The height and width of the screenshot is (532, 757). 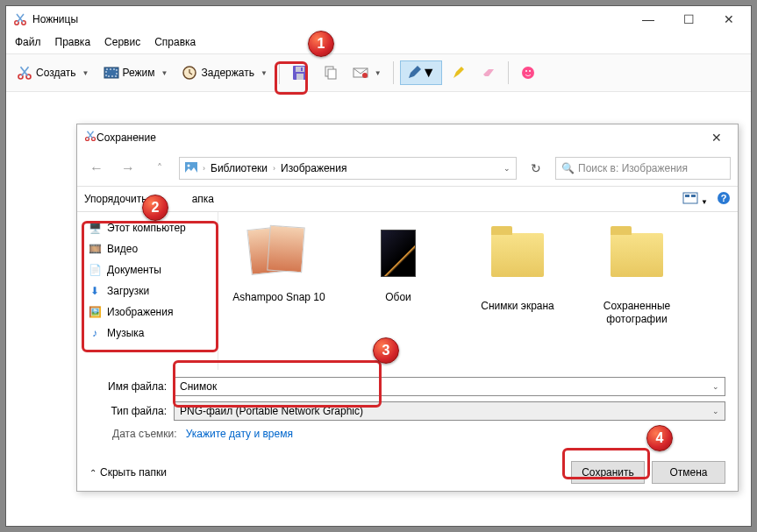 I want to click on music-icon: ♪, so click(x=95, y=333).